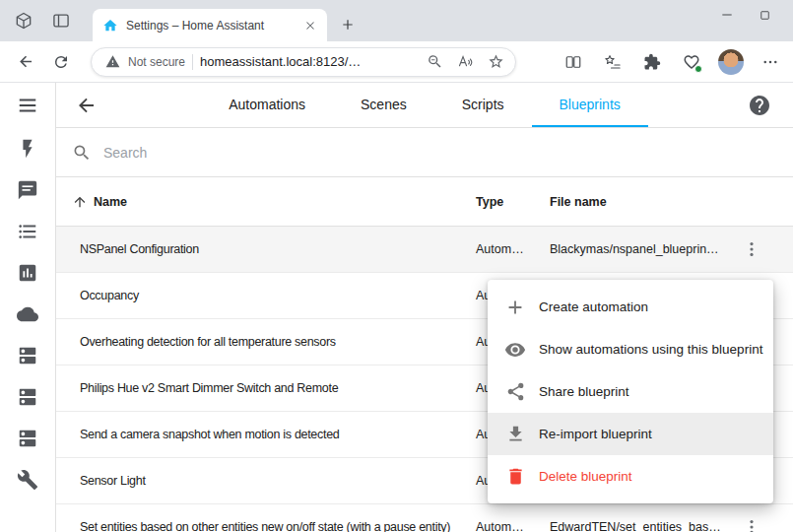 This screenshot has height=532, width=793. I want to click on row-name: Sensor Light, so click(266, 481).